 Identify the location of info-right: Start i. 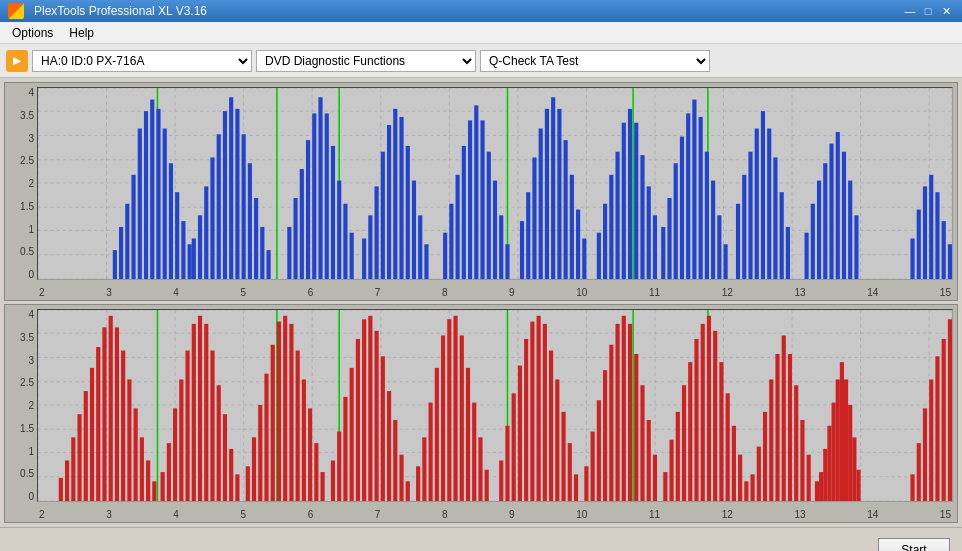
(914, 542).